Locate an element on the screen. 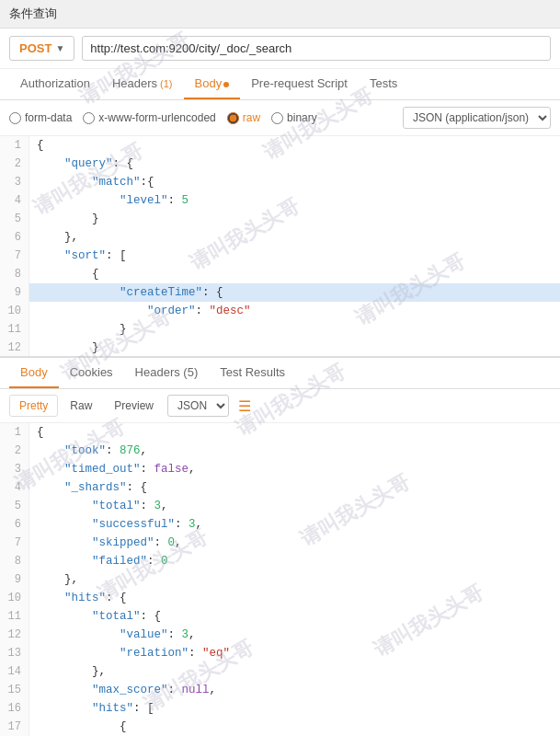 The width and height of the screenshot is (560, 736). body-radio-binary is located at coordinates (278, 118).